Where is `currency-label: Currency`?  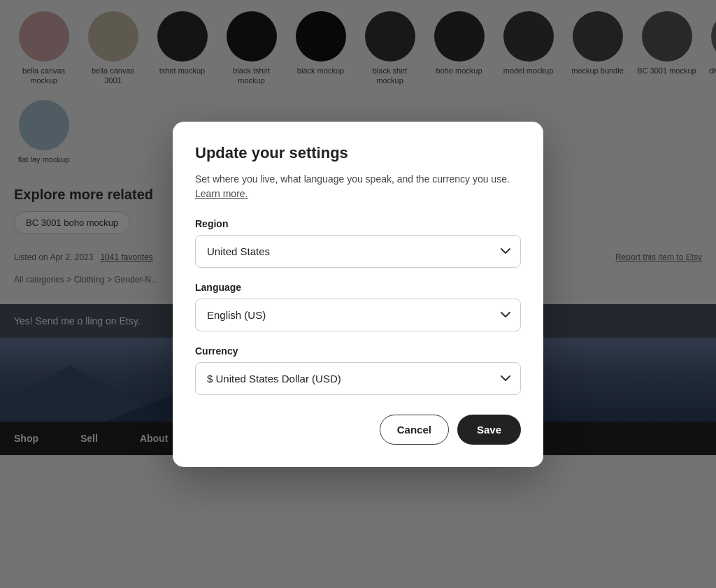 currency-label: Currency is located at coordinates (358, 351).